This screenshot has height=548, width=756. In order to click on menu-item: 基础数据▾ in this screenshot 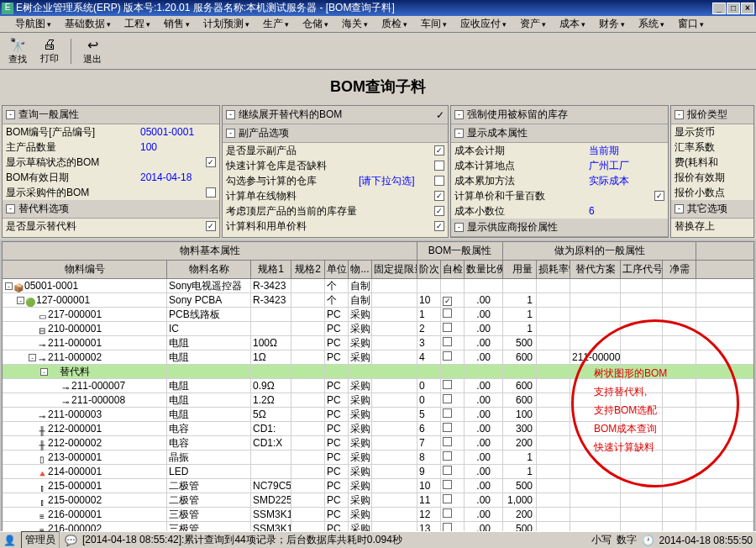, I will do `click(87, 24)`.